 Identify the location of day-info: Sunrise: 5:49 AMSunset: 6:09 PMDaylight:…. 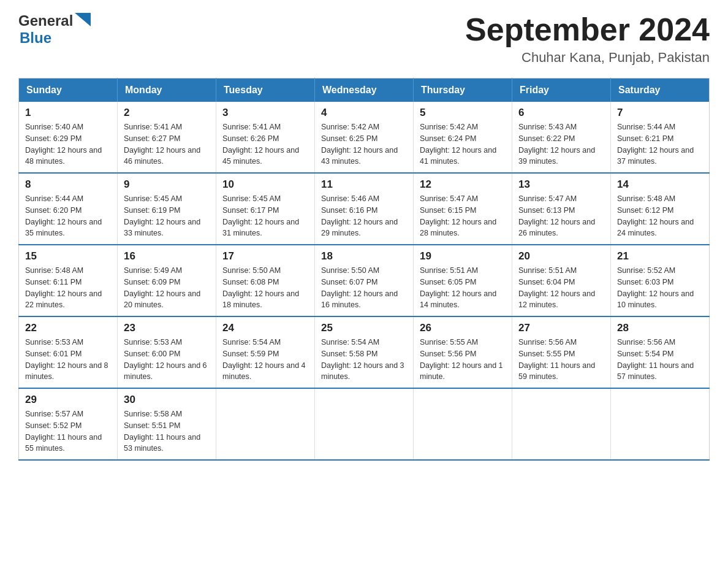
(167, 288).